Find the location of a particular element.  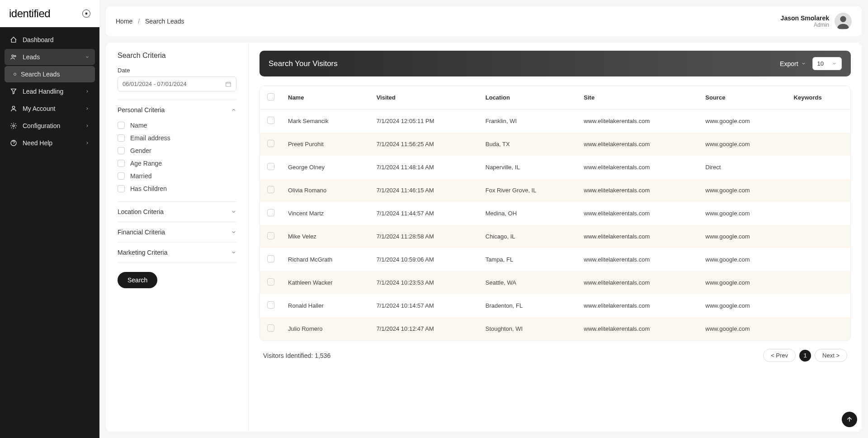

criteria-section-label: Marketing Criteria is located at coordinates (142, 252).